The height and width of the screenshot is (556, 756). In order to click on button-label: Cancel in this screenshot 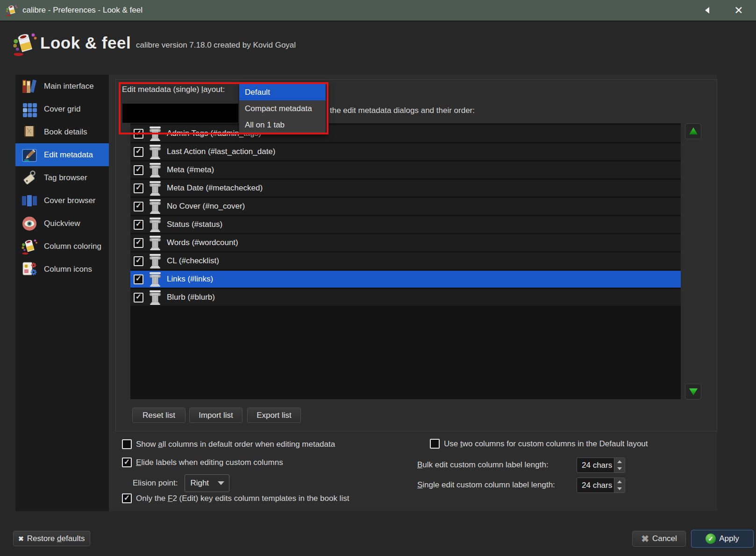, I will do `click(664, 539)`.